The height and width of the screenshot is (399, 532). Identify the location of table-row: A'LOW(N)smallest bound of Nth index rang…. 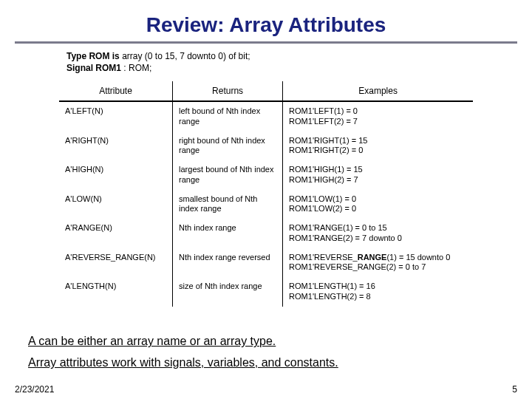
(266, 205).